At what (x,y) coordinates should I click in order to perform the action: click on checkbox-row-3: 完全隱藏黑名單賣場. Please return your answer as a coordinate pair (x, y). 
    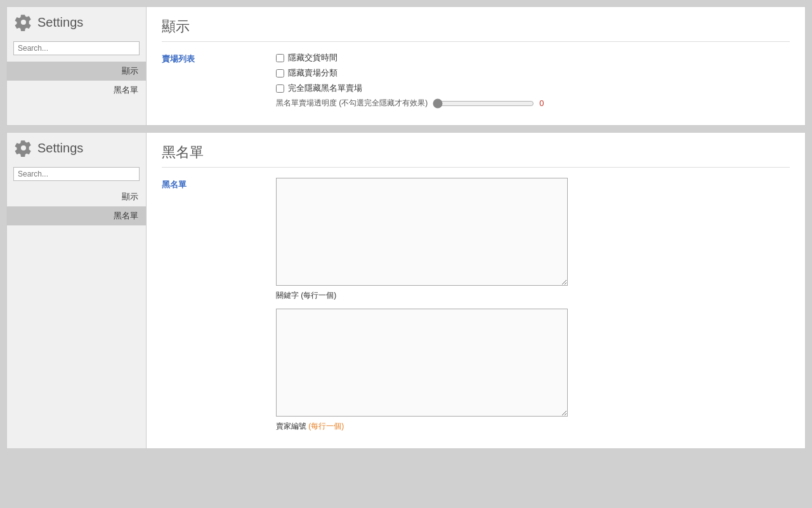
    Looking at the image, I should click on (533, 88).